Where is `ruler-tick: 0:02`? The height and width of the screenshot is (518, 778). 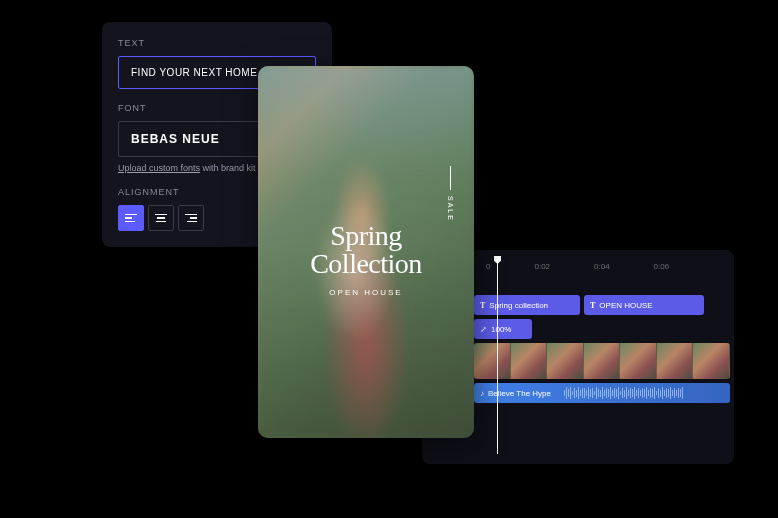 ruler-tick: 0:02 is located at coordinates (542, 266).